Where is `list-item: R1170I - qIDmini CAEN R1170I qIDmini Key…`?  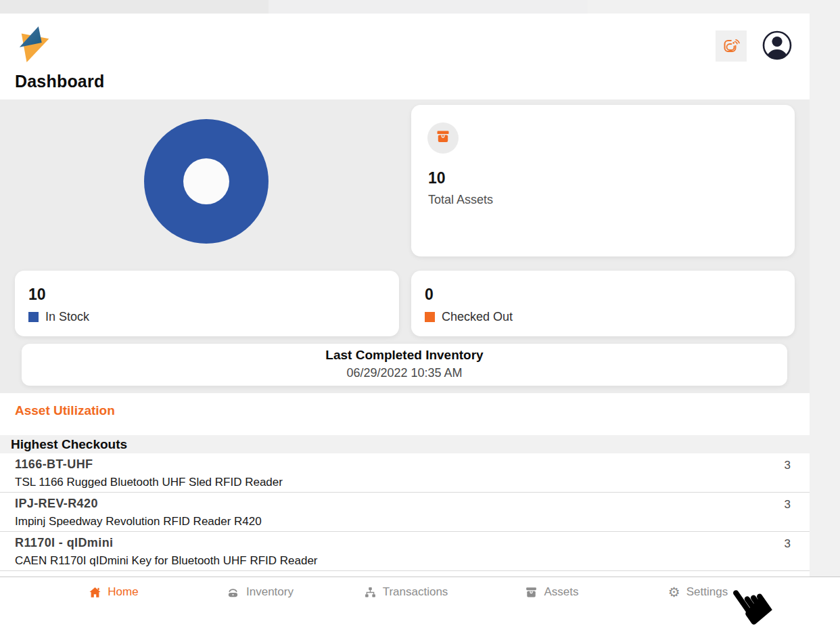 list-item: R1170I - qIDmini CAEN R1170I qIDmini Key… is located at coordinates (404, 551).